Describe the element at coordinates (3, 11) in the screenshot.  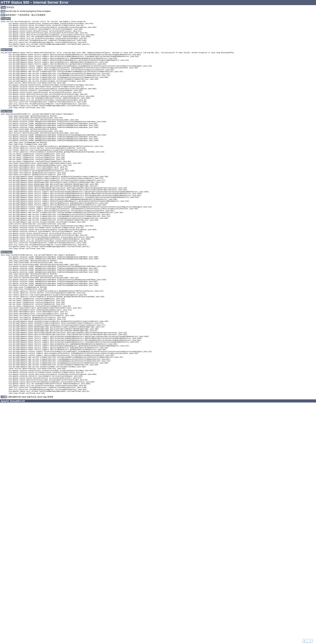
I see `message-label: 消息` at that location.